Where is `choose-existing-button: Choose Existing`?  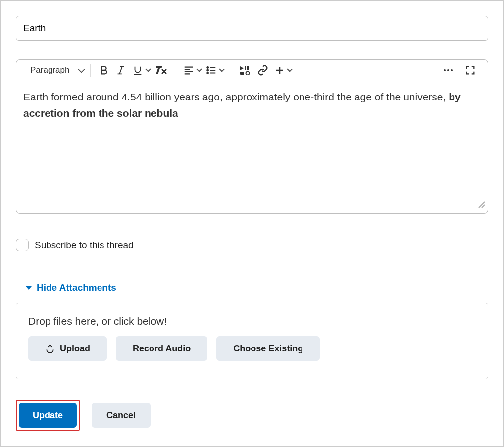
choose-existing-button: Choose Existing is located at coordinates (268, 348).